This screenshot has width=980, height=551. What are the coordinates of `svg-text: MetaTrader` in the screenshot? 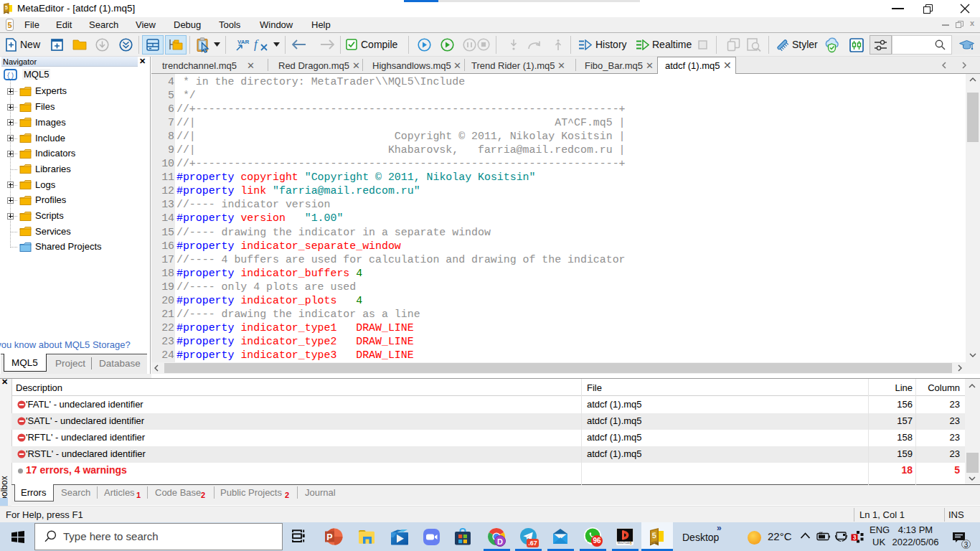 It's located at (624, 543).